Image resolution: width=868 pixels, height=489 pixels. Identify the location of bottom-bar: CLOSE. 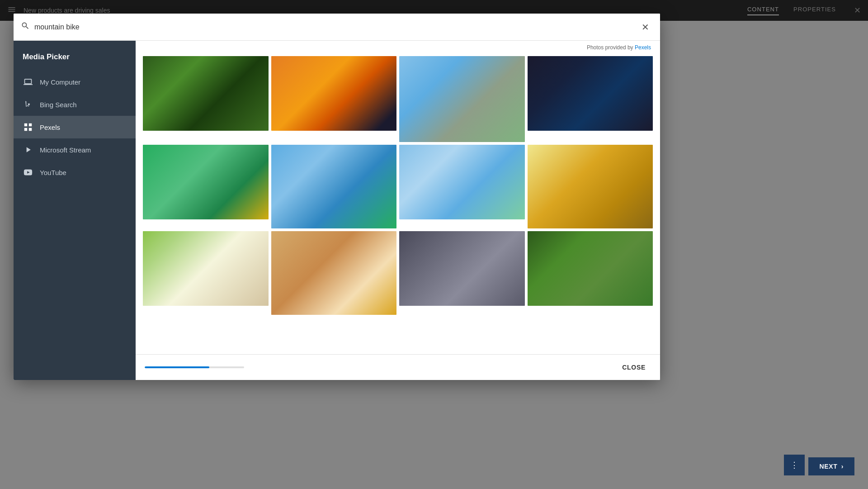
(398, 367).